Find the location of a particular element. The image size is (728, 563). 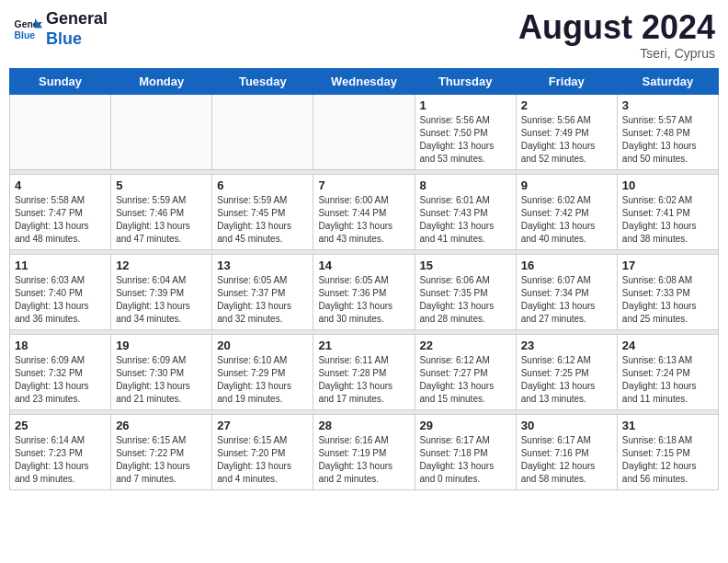

day-info: Sunrise: 6:02 AM Sunset: 7:41 PM Dayligh… is located at coordinates (667, 220).